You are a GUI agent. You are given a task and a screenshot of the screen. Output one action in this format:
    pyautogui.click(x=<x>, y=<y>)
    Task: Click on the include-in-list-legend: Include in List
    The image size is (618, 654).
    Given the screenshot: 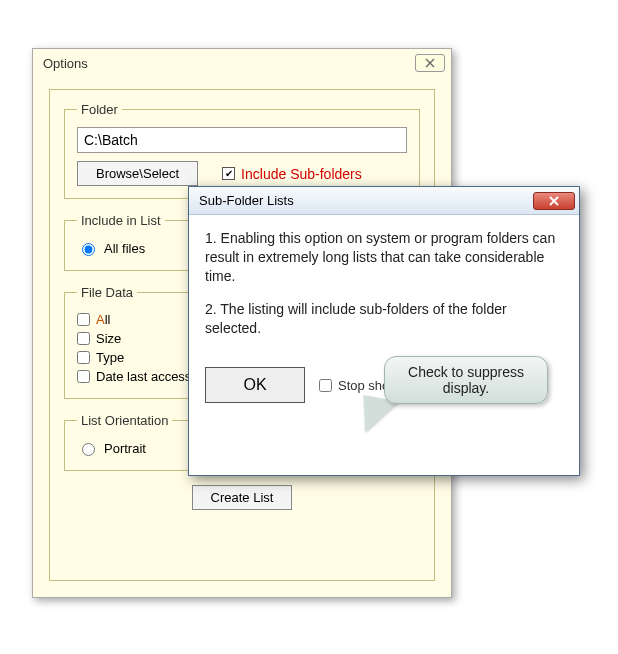 What is the action you would take?
    pyautogui.click(x=121, y=220)
    